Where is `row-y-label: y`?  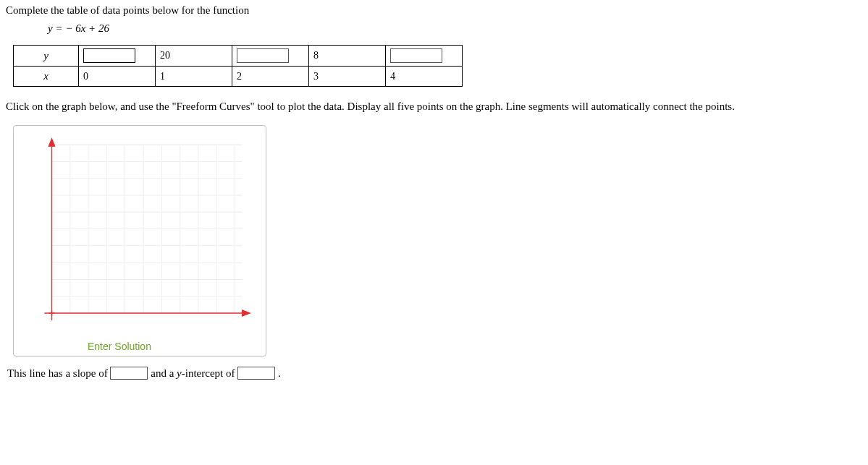
row-y-label: y is located at coordinates (46, 56).